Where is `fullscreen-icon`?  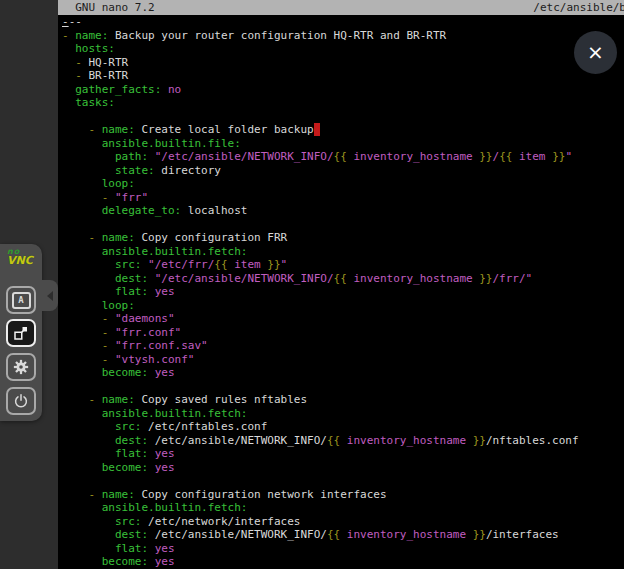 fullscreen-icon is located at coordinates (21, 333).